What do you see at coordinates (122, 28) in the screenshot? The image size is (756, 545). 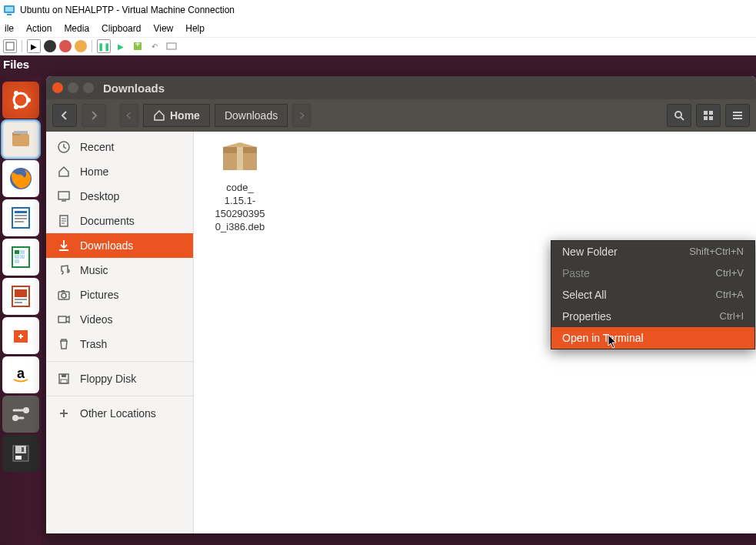 I see `menu-clipboard: Clipboard` at bounding box center [122, 28].